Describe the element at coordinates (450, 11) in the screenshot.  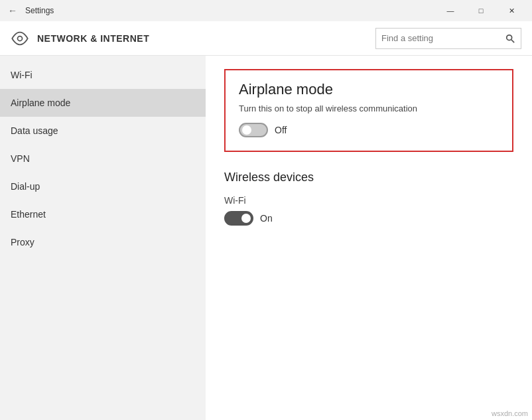
I see `minimize-button: —` at that location.